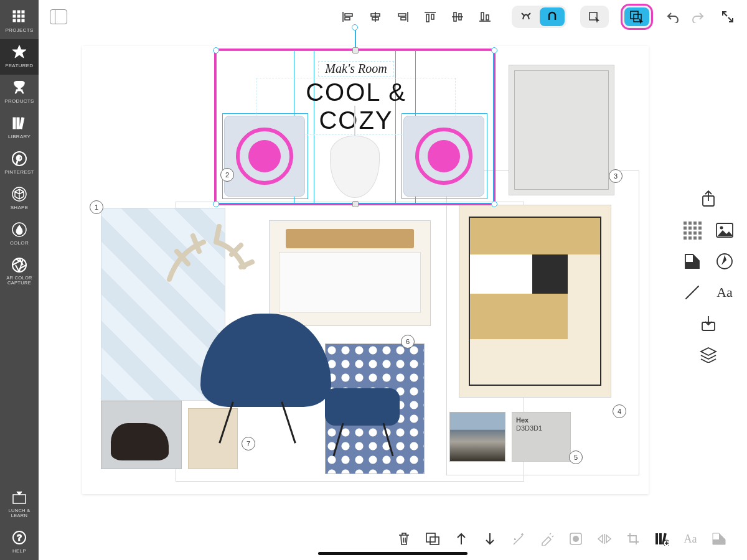 Image resolution: width=747 pixels, height=560 pixels. What do you see at coordinates (673, 17) in the screenshot?
I see `undo-button` at bounding box center [673, 17].